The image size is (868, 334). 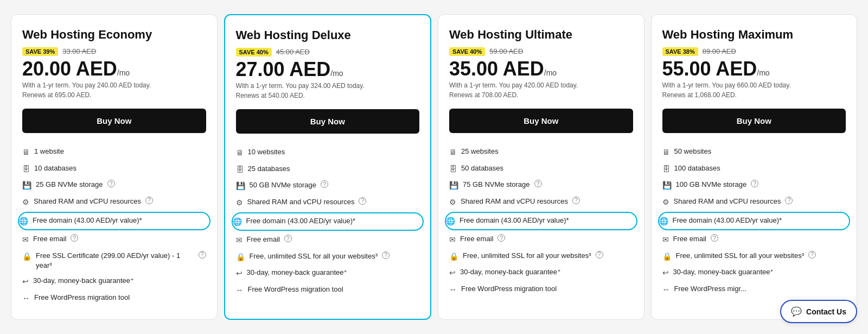 I want to click on feature-icon-economy-2: 💾, so click(x=27, y=186).